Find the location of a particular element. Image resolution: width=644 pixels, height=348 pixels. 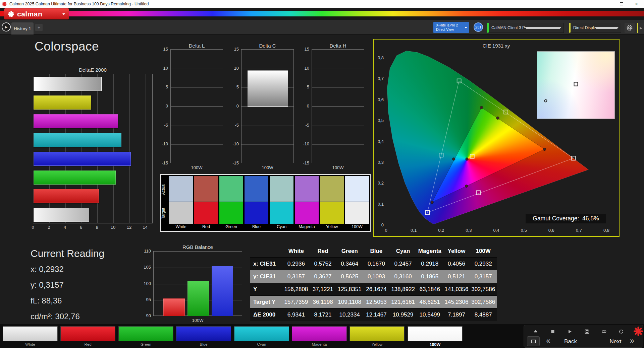

delta-h-chart: Delta H 151050-5-10-15100W is located at coordinates (333, 108).